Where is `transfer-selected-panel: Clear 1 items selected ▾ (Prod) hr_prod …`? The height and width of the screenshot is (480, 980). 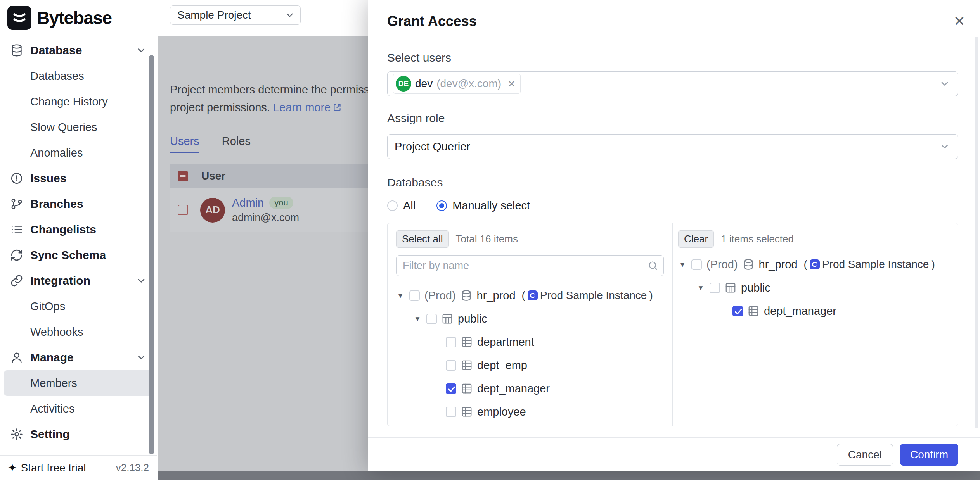
transfer-selected-panel: Clear 1 items selected ▾ (Prod) hr_prod … is located at coordinates (816, 325).